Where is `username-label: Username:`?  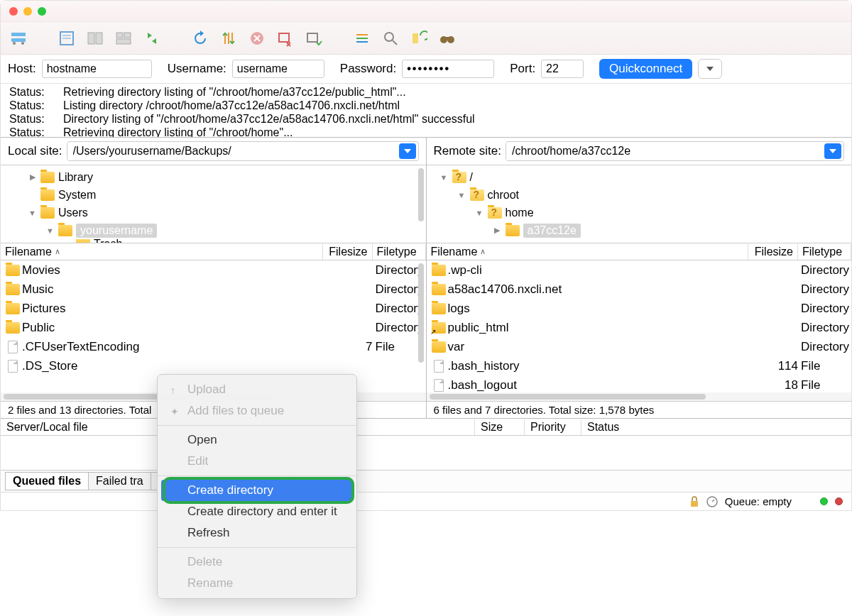 username-label: Username: is located at coordinates (197, 69).